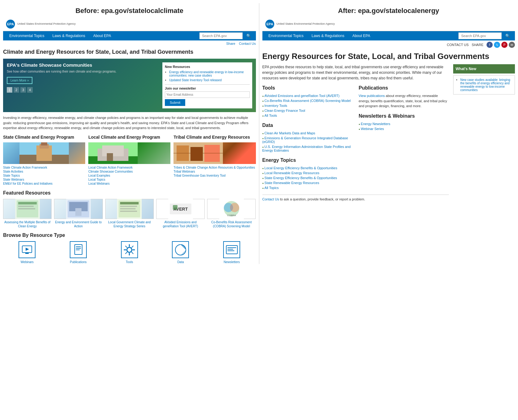  Describe the element at coordinates (180, 209) in the screenshot. I see `featured-thumb-4: AVERT` at that location.